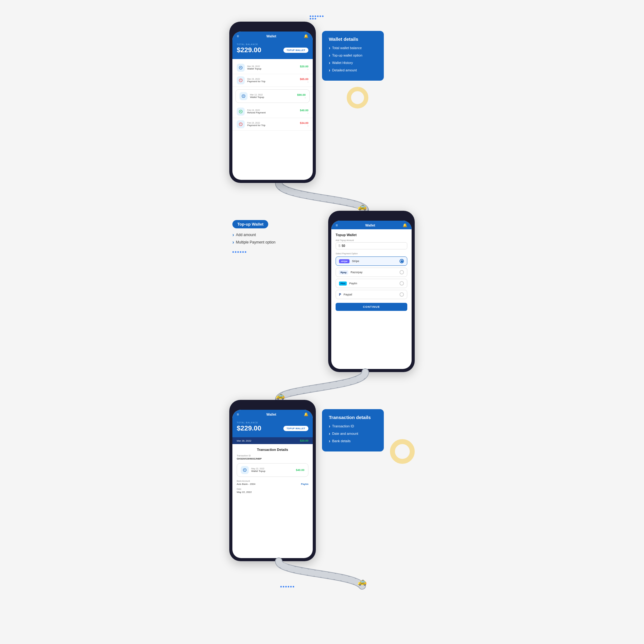 Image resolution: width=644 pixels, height=644 pixels. Describe the element at coordinates (273, 110) in the screenshot. I see `tx-date-4: Feb 19, 2022` at that location.